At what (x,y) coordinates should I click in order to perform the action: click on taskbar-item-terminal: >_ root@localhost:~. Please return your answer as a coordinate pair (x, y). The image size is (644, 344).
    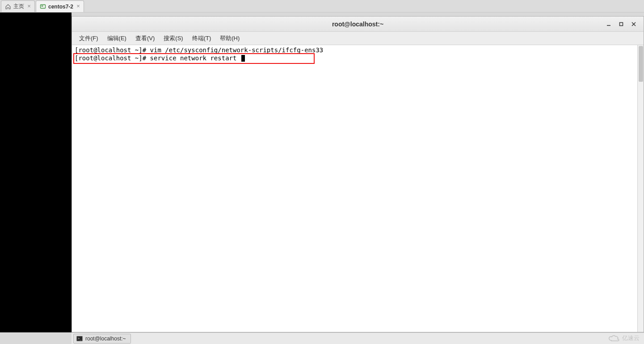
    Looking at the image, I should click on (102, 339).